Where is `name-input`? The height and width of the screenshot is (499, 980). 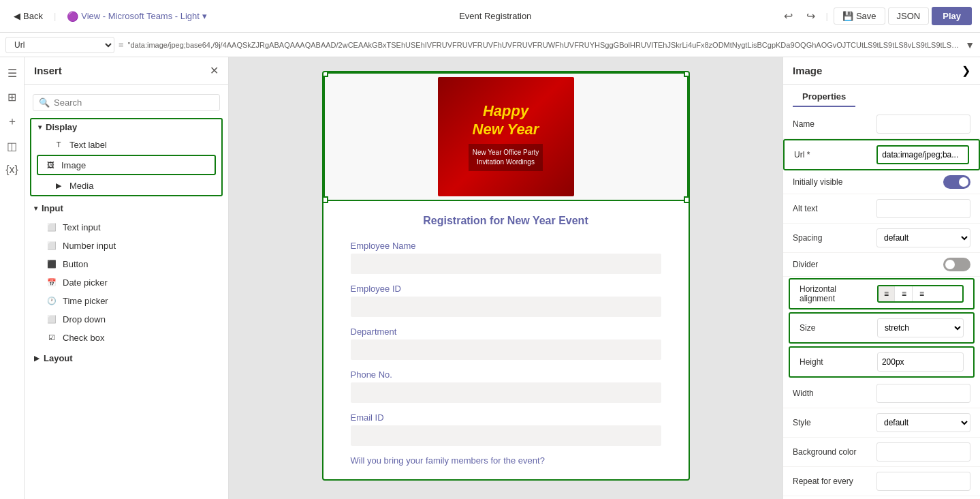
name-input is located at coordinates (923, 124).